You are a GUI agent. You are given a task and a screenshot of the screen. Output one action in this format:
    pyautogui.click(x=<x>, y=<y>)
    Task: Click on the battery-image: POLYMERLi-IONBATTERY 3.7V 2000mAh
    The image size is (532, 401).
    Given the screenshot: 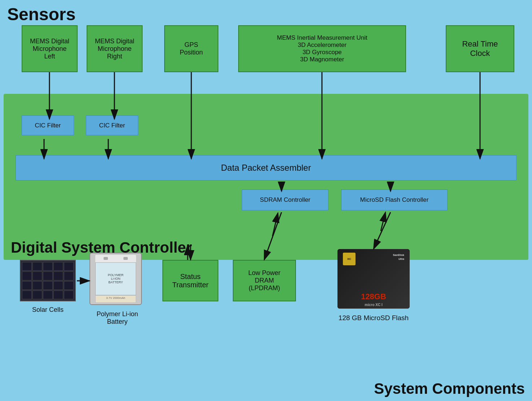 What is the action you would take?
    pyautogui.click(x=115, y=279)
    